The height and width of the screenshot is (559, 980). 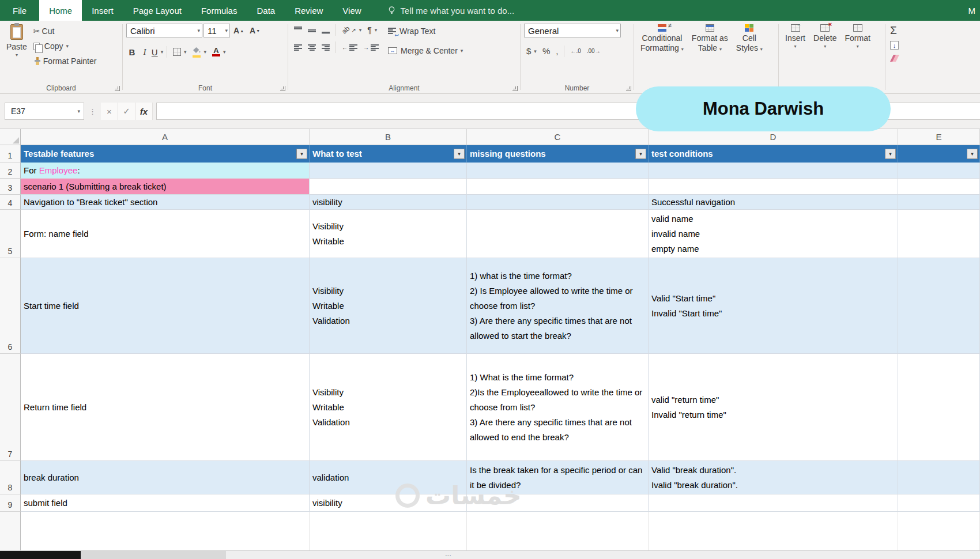 What do you see at coordinates (10, 171) in the screenshot?
I see `row-header-2: 2` at bounding box center [10, 171].